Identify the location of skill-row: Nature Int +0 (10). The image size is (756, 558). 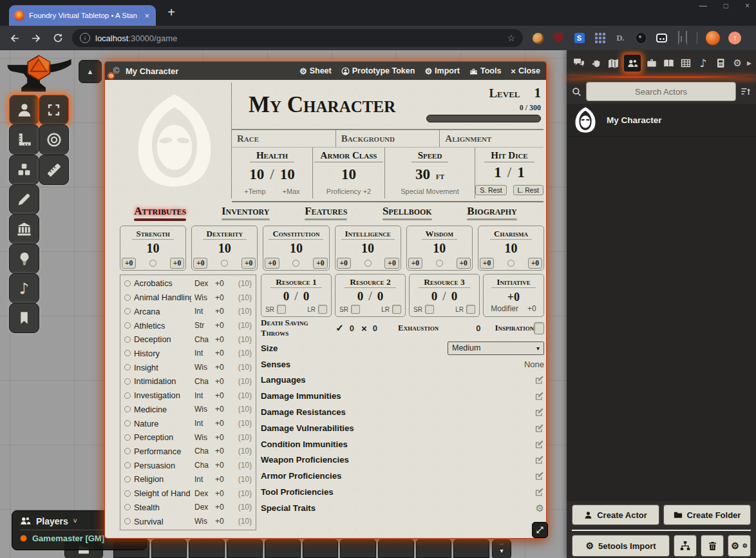
(188, 424).